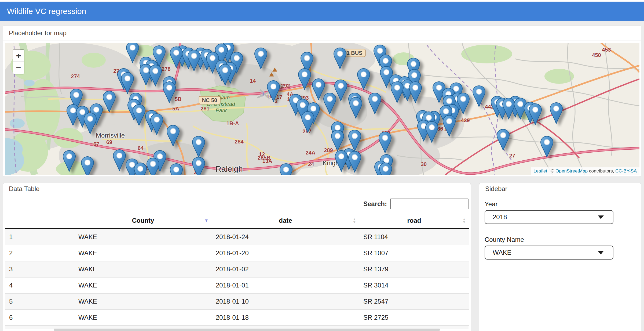 The height and width of the screenshot is (331, 644). Describe the element at coordinates (540, 171) in the screenshot. I see `leaflet-link: Leaflet` at that location.